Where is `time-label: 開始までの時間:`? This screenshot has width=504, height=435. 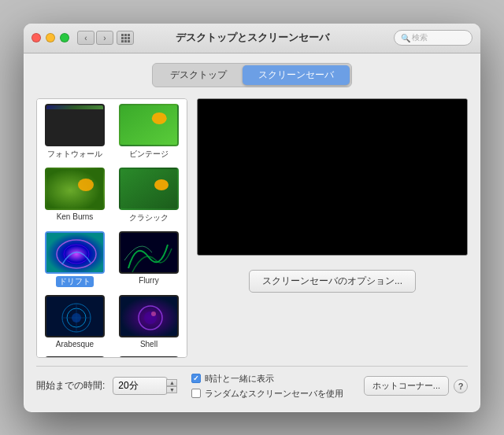 time-label: 開始までの時間: is located at coordinates (71, 385).